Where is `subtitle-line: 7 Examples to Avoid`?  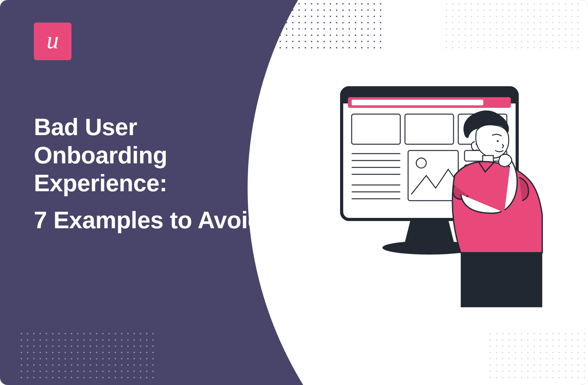
subtitle-line: 7 Examples to Avoid is located at coordinates (148, 220).